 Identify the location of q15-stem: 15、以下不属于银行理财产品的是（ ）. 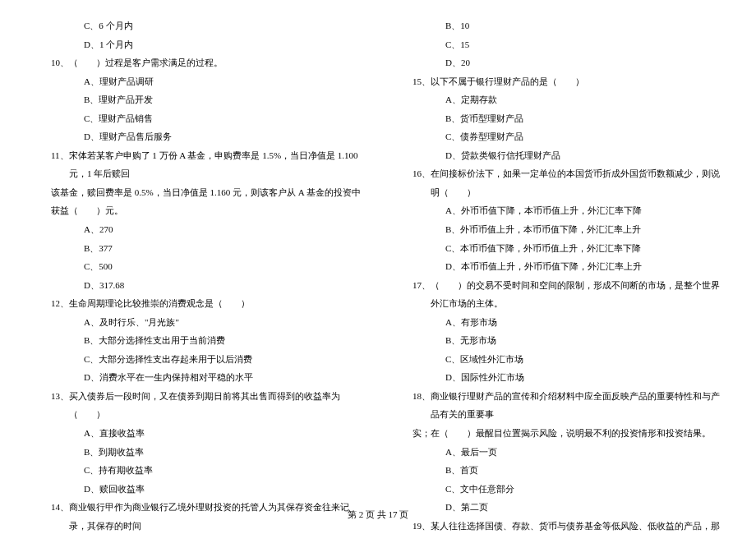
(568, 82).